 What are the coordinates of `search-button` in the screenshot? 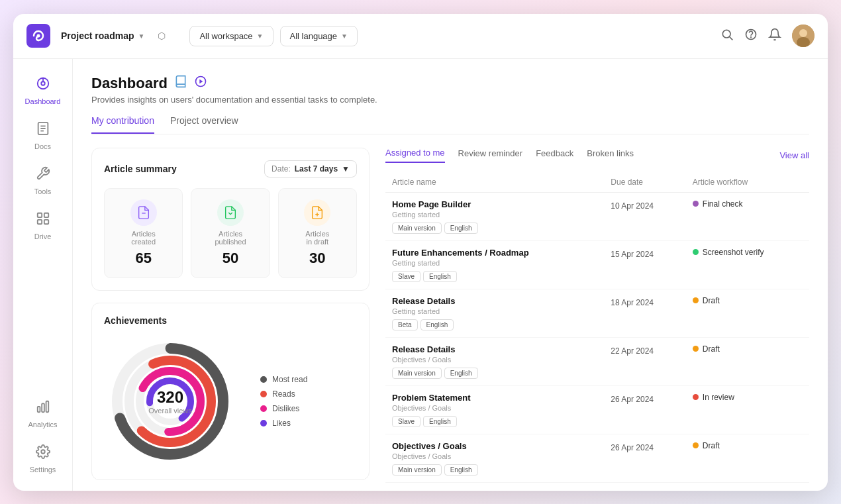 It's located at (727, 36).